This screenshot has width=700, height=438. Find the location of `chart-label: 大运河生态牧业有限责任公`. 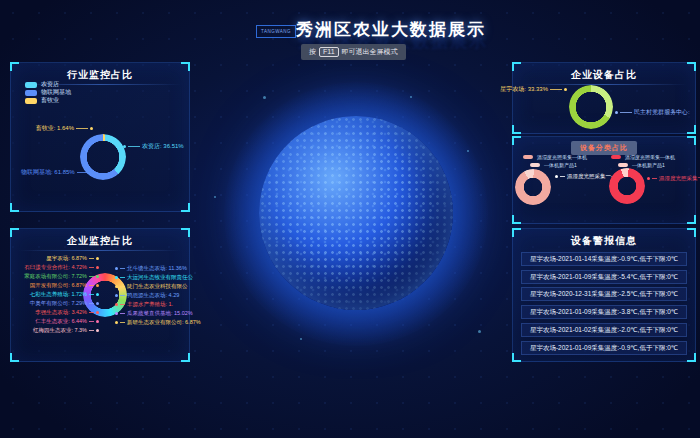

chart-label: 大运河生态牧业有限责任公 is located at coordinates (154, 278).